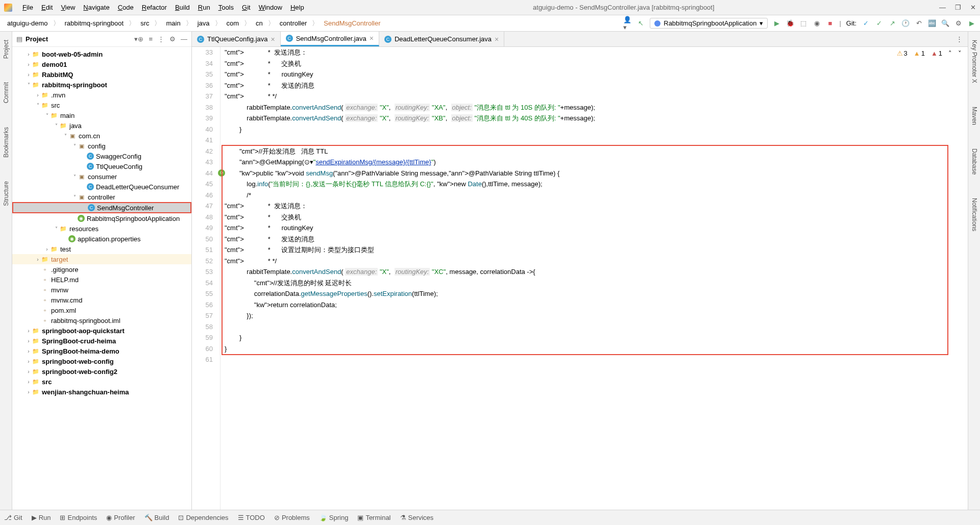 The image size is (980, 525). Describe the element at coordinates (202, 96) in the screenshot. I see `line-number: 37` at that location.